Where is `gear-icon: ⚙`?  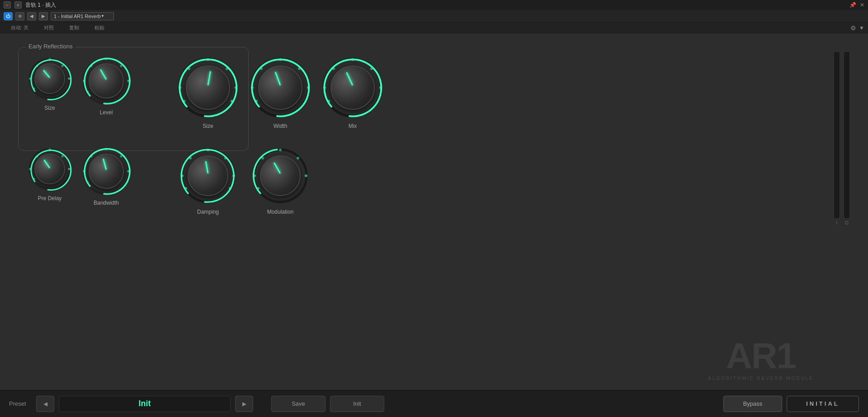 gear-icon: ⚙ is located at coordinates (854, 28).